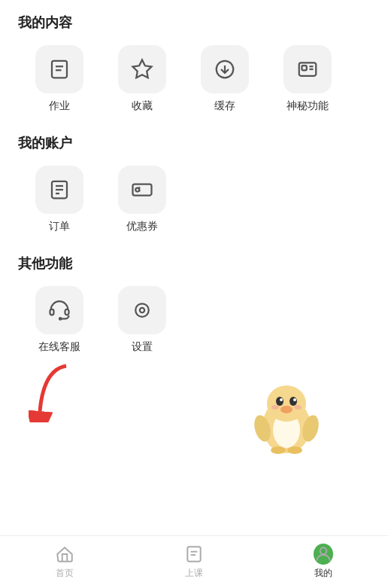 The image size is (388, 588). Describe the element at coordinates (59, 347) in the screenshot. I see `online-service-label: 在线客服` at that location.